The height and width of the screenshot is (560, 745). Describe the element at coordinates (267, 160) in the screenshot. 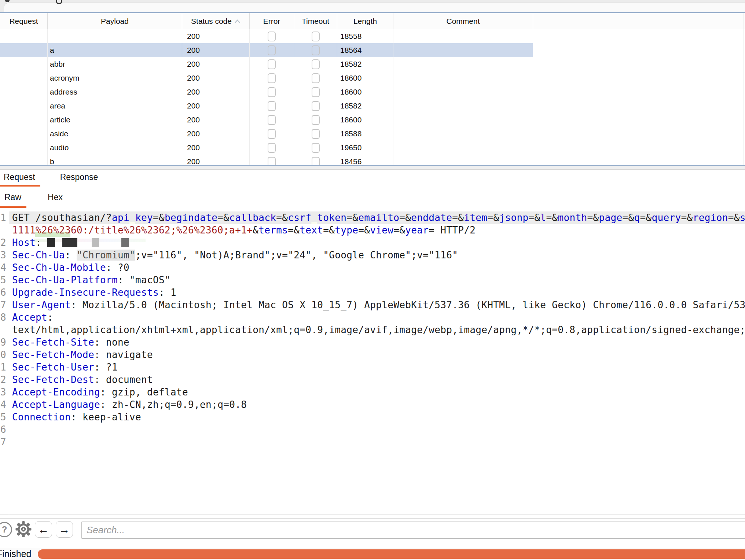

I see `table-row: 0b20018456` at that location.